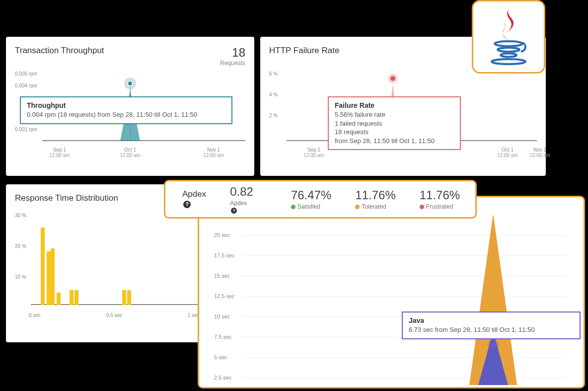 This screenshot has height=391, width=588. What do you see at coordinates (144, 141) in the screenshot?
I see `axis-line` at bounding box center [144, 141].